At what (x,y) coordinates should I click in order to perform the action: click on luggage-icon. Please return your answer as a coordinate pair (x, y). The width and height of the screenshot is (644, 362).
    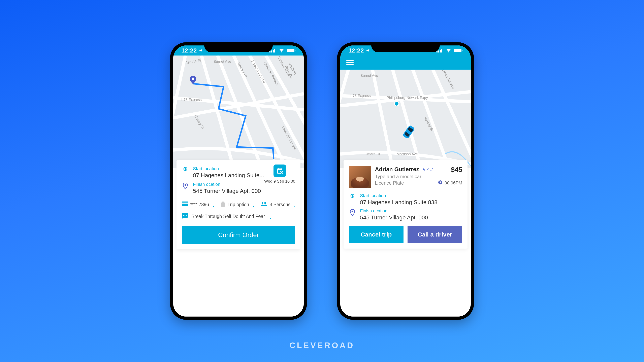
    Looking at the image, I should click on (223, 204).